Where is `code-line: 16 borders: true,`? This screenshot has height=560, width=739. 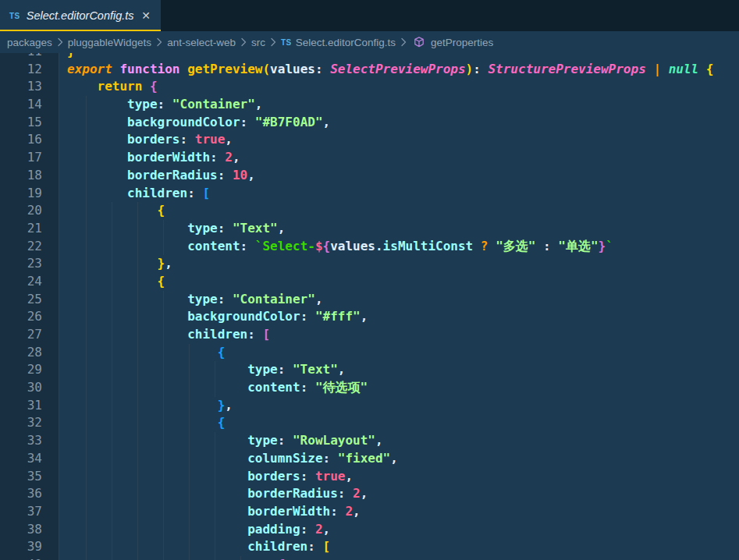
code-line: 16 borders: true, is located at coordinates (370, 140).